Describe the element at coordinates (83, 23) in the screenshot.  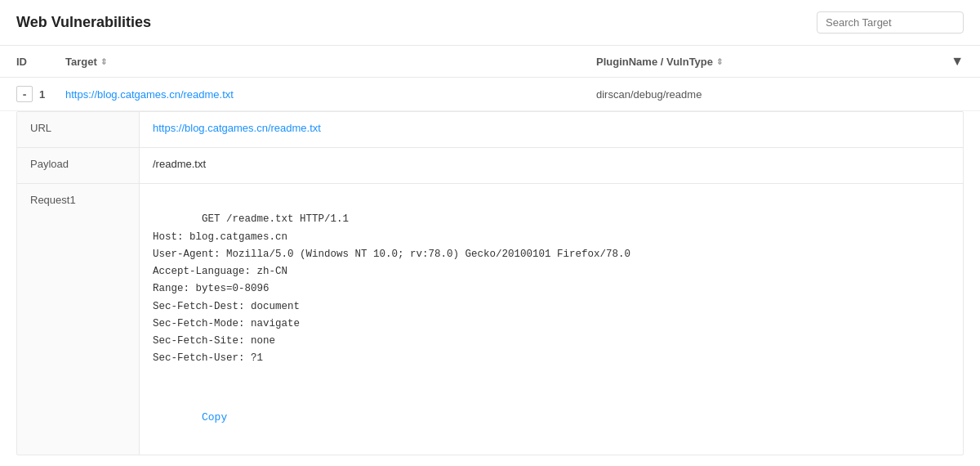
I see `page-title: Web Vulnerabilities` at that location.